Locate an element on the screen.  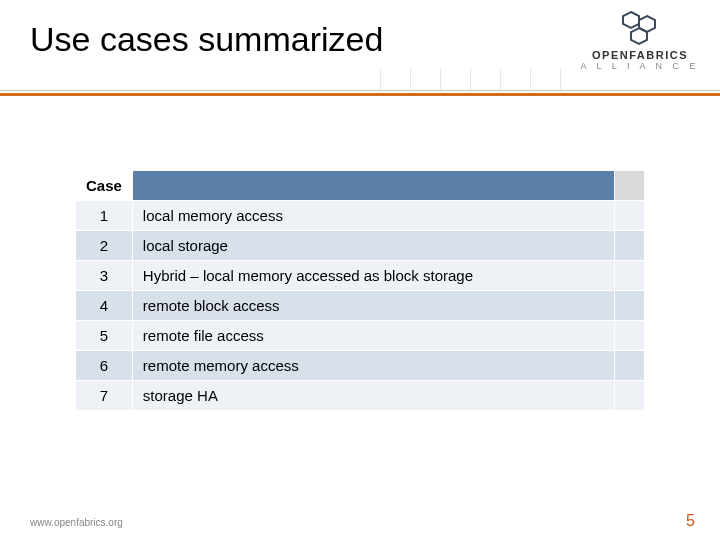
cell-desc: Hybrid – local memory accessed as block … is located at coordinates (373, 276).